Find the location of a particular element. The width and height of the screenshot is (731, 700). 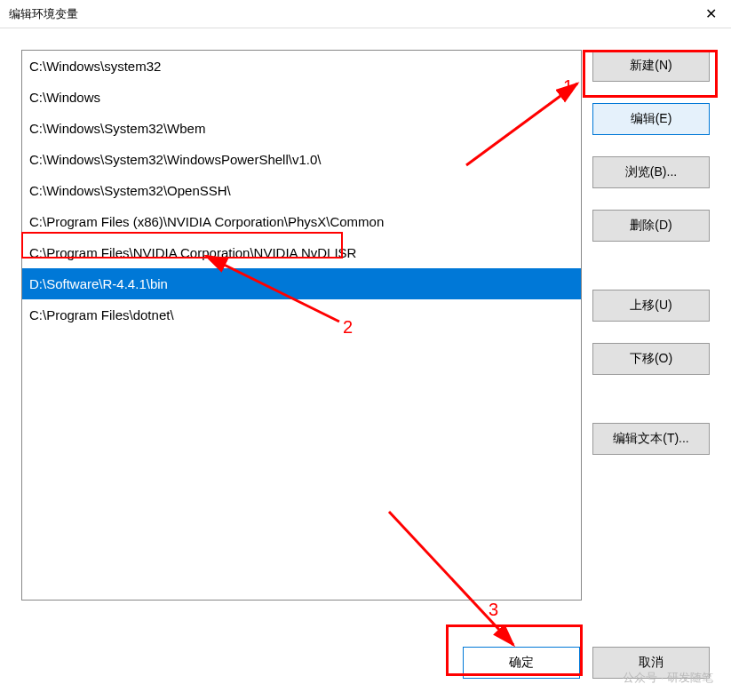

list-item: C:\Windows is located at coordinates (302, 98).